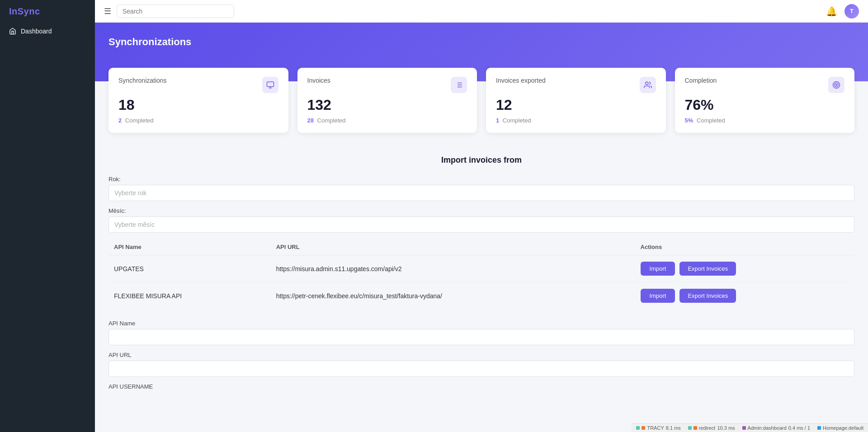  What do you see at coordinates (481, 387) in the screenshot?
I see `api-username-label: API USERNAME` at bounding box center [481, 387].